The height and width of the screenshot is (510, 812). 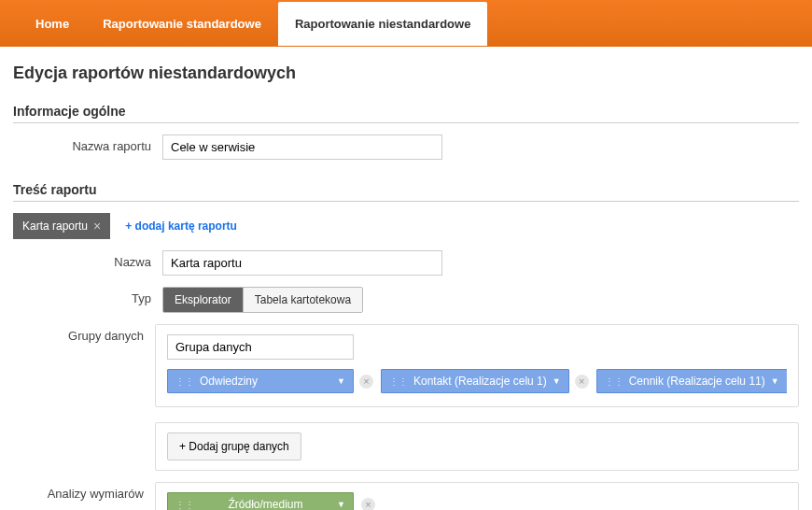 I want to click on metric-label: Odwiedziny, so click(x=229, y=381).